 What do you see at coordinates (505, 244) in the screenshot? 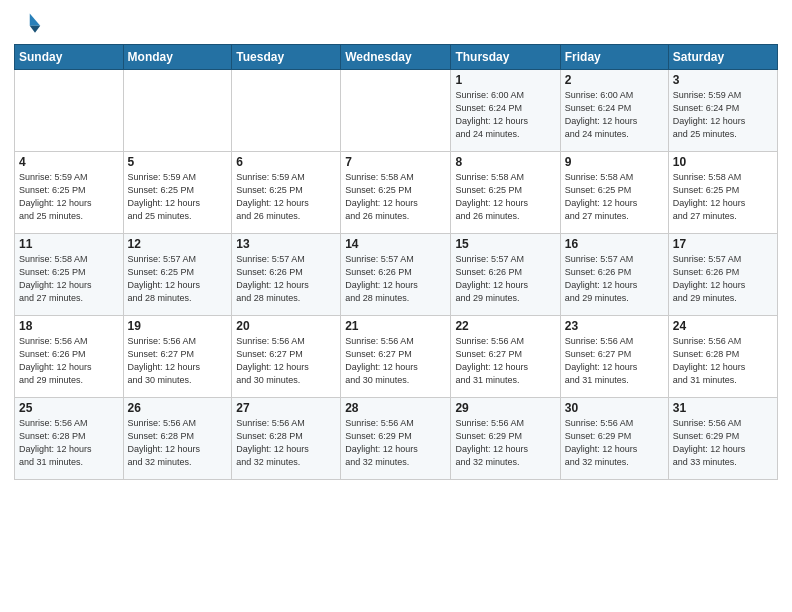
I see `day-number: 15` at bounding box center [505, 244].